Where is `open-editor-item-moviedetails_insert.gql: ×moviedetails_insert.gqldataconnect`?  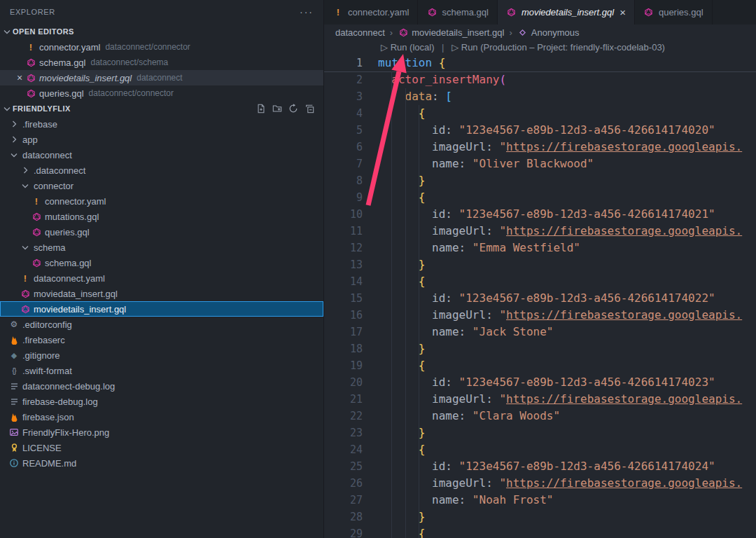
open-editor-item-moviedetails_insert.gql: ×moviedetails_insert.gqldataconnect is located at coordinates (162, 78).